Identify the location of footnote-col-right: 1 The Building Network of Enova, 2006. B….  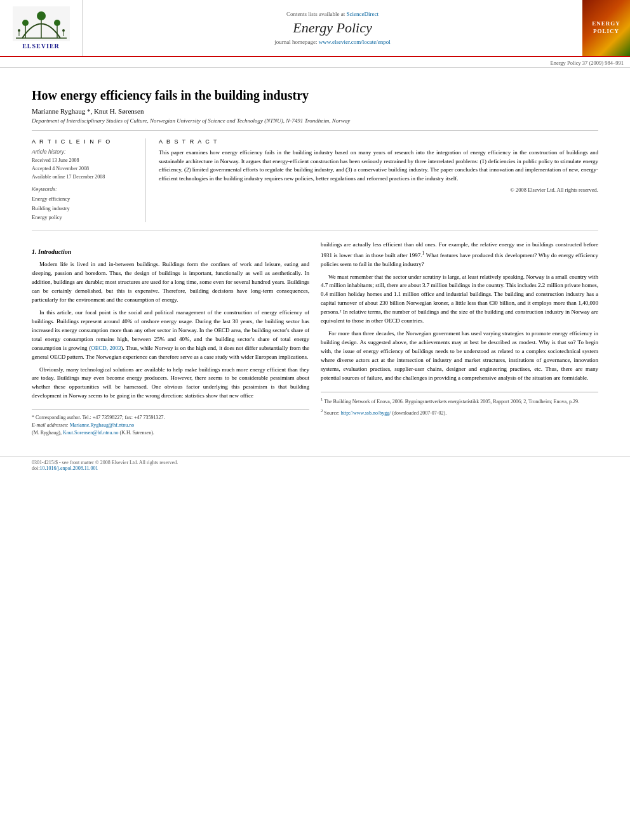
(460, 404).